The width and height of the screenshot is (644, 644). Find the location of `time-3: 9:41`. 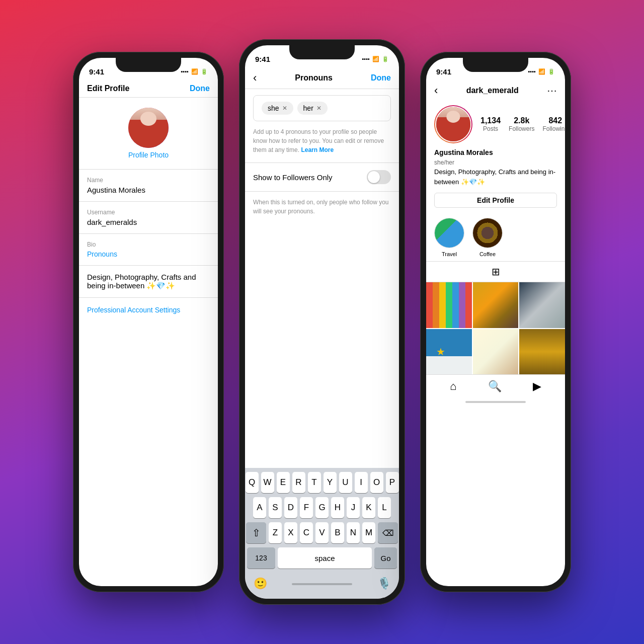

time-3: 9:41 is located at coordinates (444, 71).